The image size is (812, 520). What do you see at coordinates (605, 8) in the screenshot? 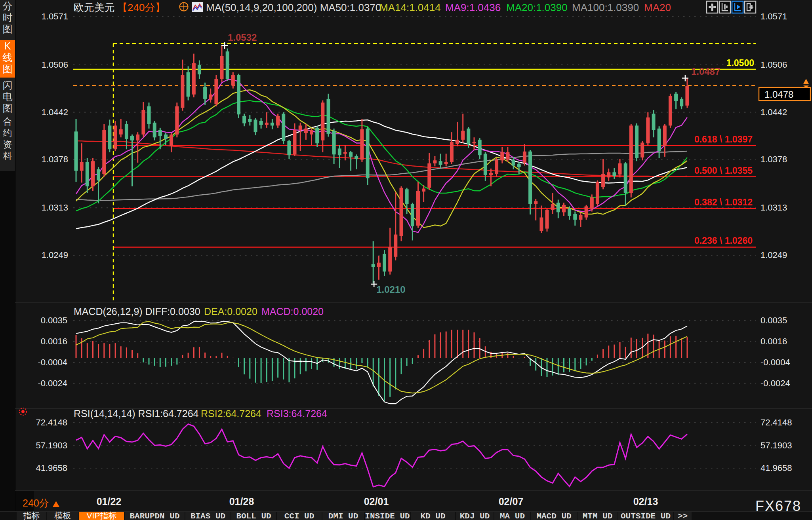
I see `svg-text: MA100:1.0390` at bounding box center [605, 8].